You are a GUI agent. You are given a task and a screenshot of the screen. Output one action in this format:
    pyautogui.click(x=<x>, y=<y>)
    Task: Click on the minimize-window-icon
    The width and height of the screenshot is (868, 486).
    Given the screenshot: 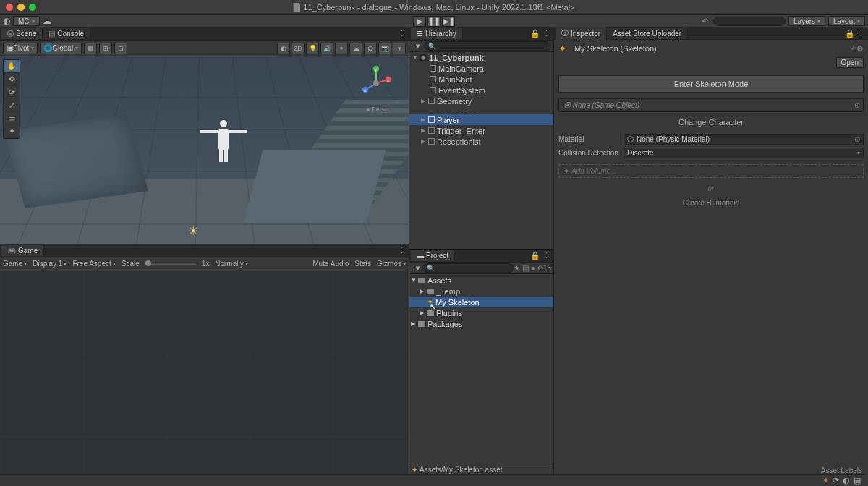 What is the action you would take?
    pyautogui.click(x=21, y=7)
    